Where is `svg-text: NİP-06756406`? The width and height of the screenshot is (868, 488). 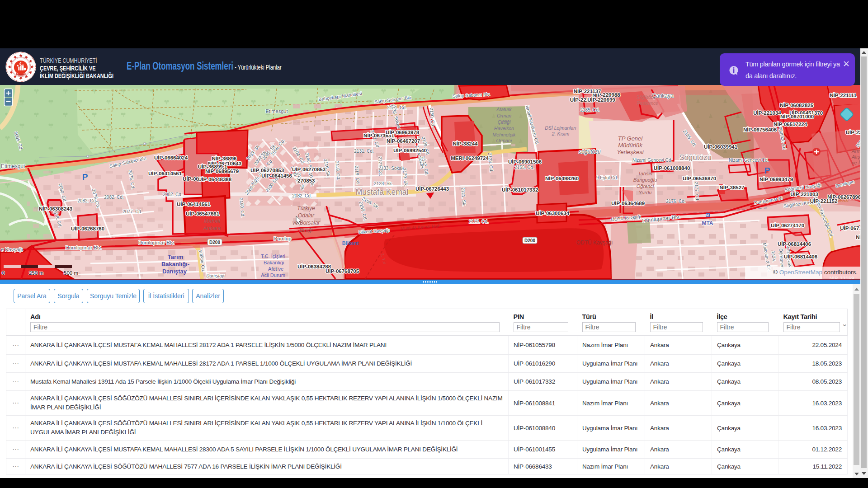
svg-text: NİP-06756406 is located at coordinates (760, 130).